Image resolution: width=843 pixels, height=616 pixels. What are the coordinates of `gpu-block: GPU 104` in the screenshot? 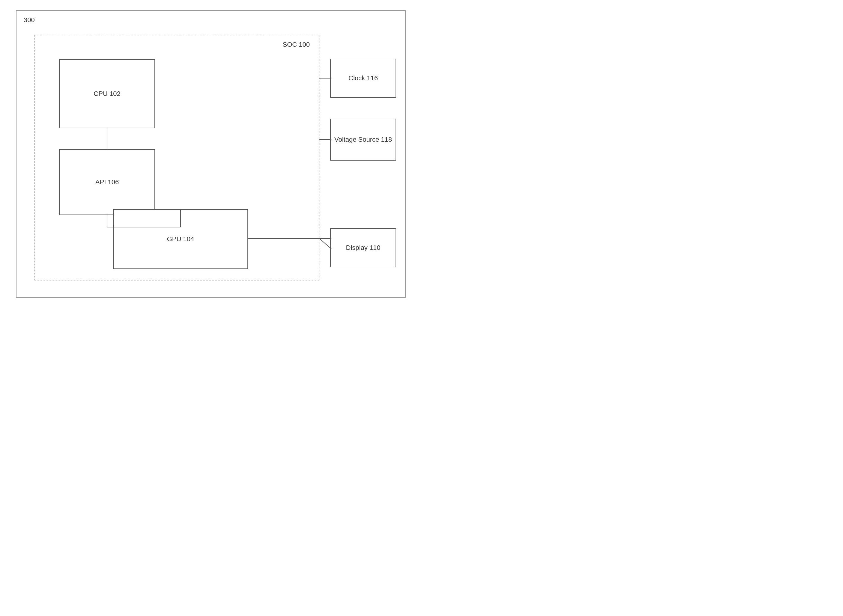 It's located at (181, 239).